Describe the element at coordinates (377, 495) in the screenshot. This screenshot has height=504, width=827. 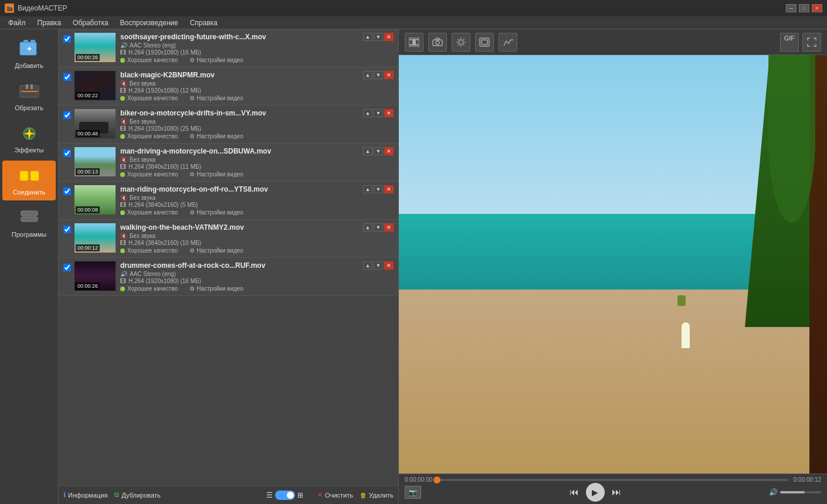
I see `delete-btn: 🗑 Удалить` at that location.